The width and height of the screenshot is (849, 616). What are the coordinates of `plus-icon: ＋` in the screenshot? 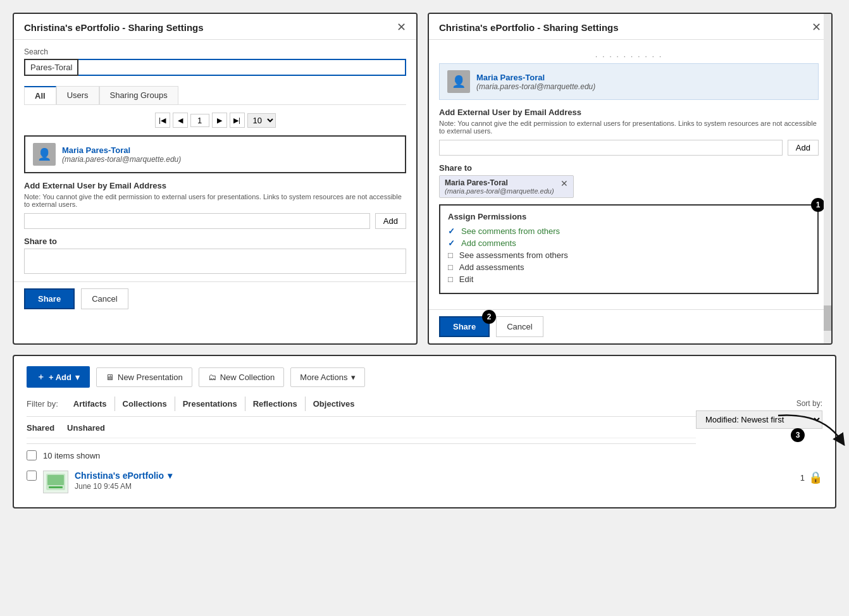 It's located at (40, 377).